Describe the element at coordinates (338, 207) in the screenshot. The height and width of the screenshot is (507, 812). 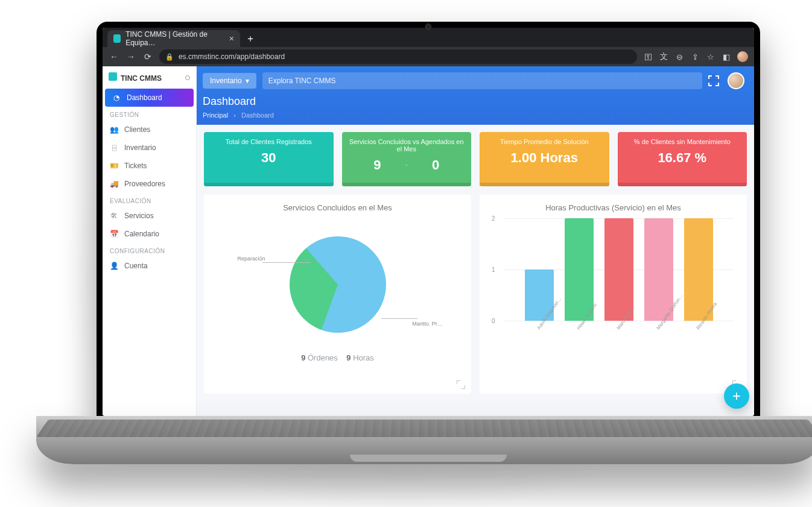
I see `panel-title: Servicios Concluidos en el Mes` at that location.